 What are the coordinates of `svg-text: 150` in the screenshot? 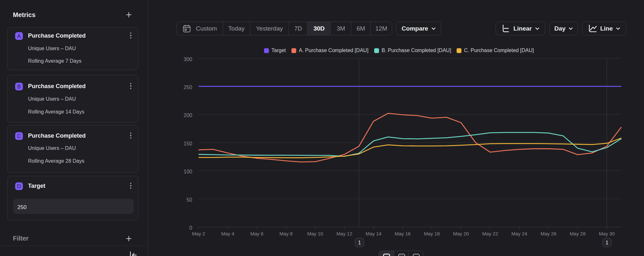 It's located at (188, 143).